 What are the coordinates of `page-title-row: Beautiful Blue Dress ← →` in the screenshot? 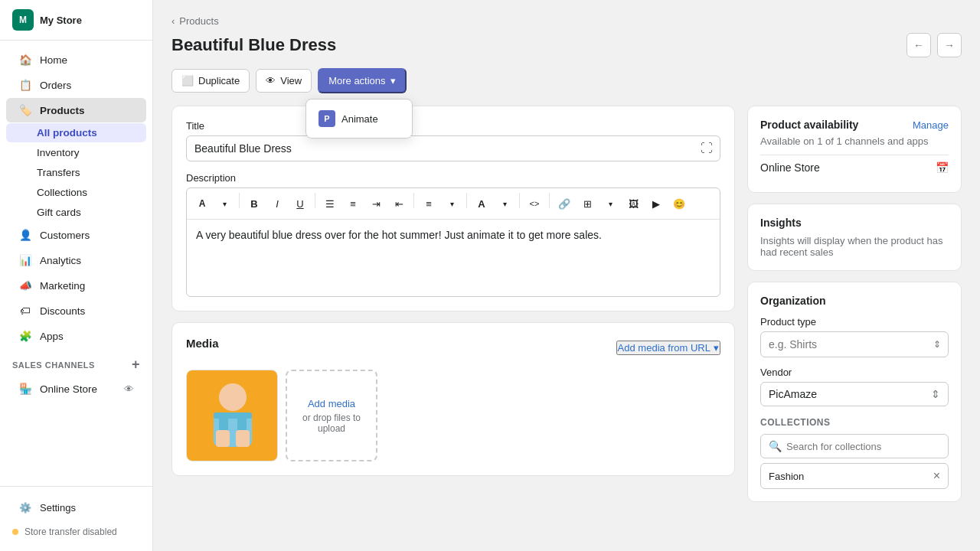 It's located at (567, 45).